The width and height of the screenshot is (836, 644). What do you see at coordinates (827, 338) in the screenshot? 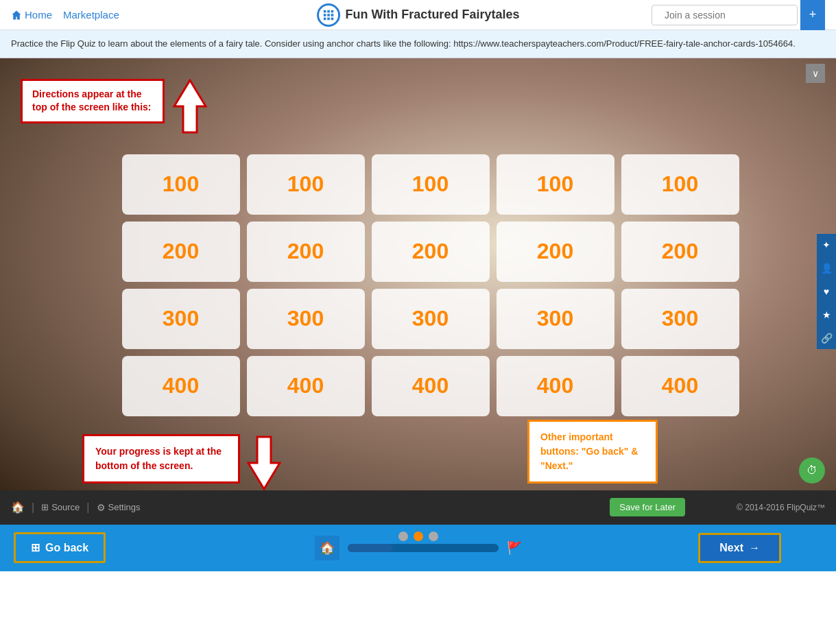
I see `panel-icon-5: 🔗` at bounding box center [827, 338].